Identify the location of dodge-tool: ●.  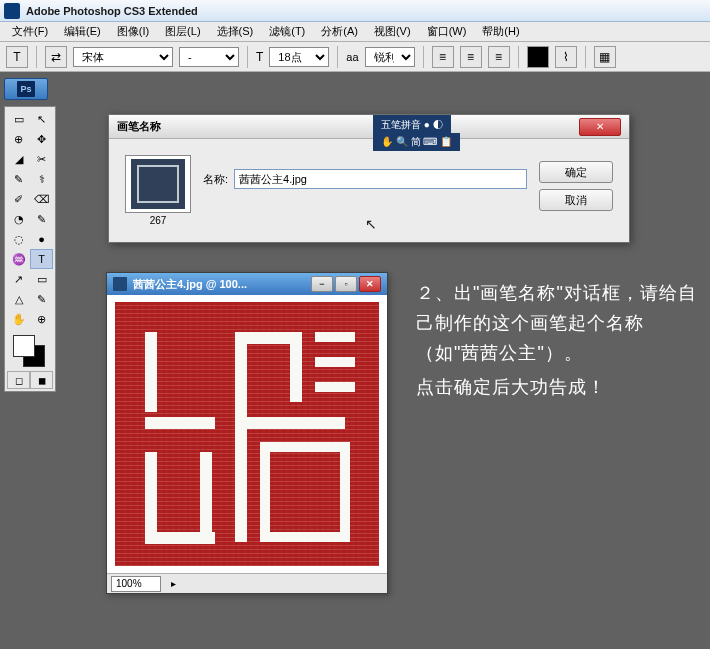
(42, 239).